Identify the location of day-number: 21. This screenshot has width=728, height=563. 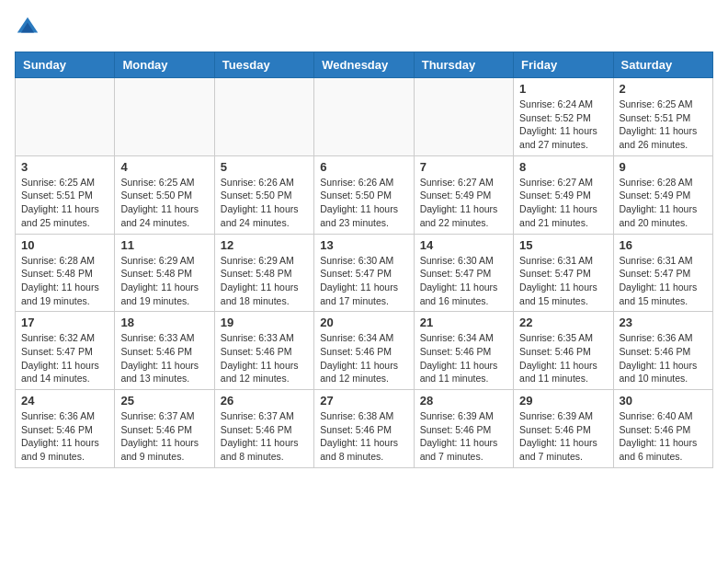
(463, 322).